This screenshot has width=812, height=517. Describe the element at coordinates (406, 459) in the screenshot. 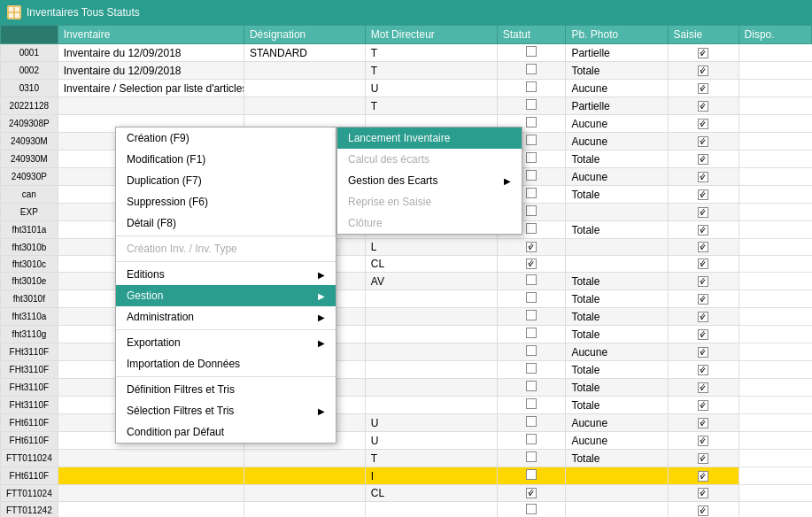

I see `table-row: FTT011024TTotale✓` at that location.